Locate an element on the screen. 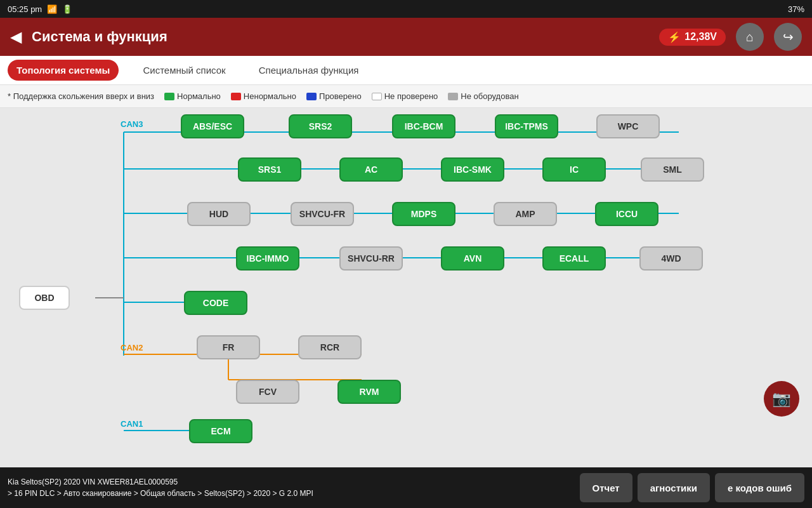 This screenshot has height=508, width=812. legend-checked-label: Проверено is located at coordinates (340, 97).